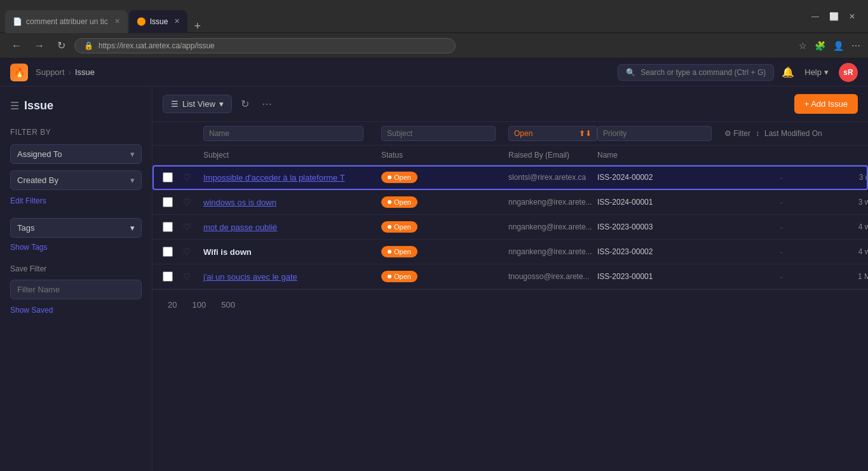 This screenshot has height=471, width=868. What do you see at coordinates (197, 104) in the screenshot?
I see `list-view-button: ☰ List View ▾` at bounding box center [197, 104].